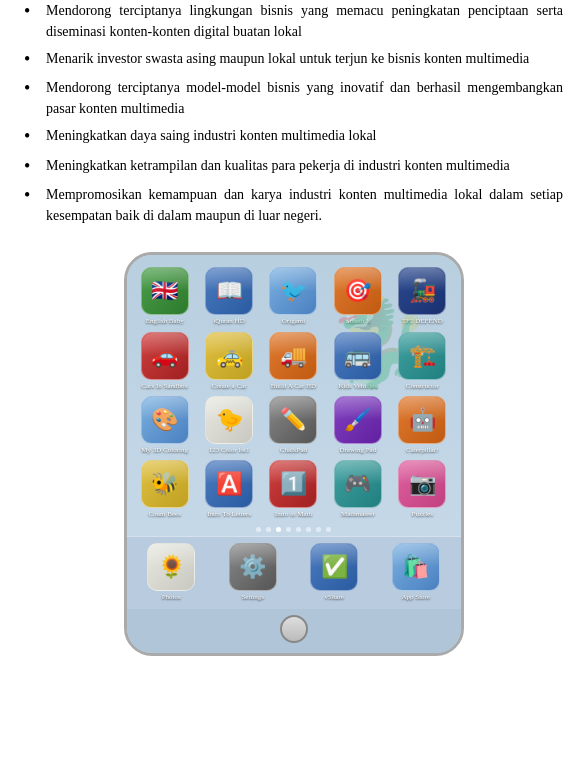 The image size is (587, 784). I want to click on app-item-1-0: 🚗Cars In Sandbox, so click(165, 361).